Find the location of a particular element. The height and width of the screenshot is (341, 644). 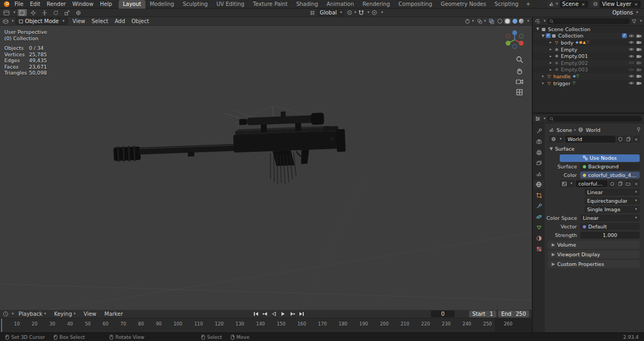

new-copy-icon is located at coordinates (628, 139).